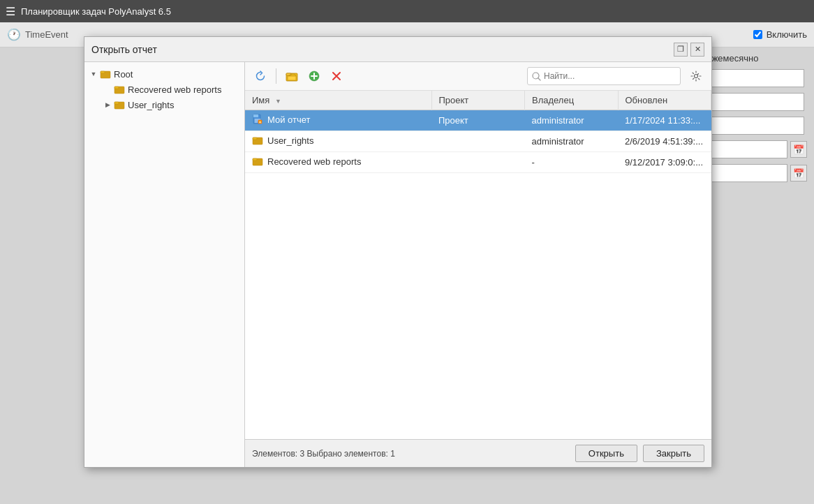 The image size is (814, 504). I want to click on col-name: Имя ▼, so click(338, 101).